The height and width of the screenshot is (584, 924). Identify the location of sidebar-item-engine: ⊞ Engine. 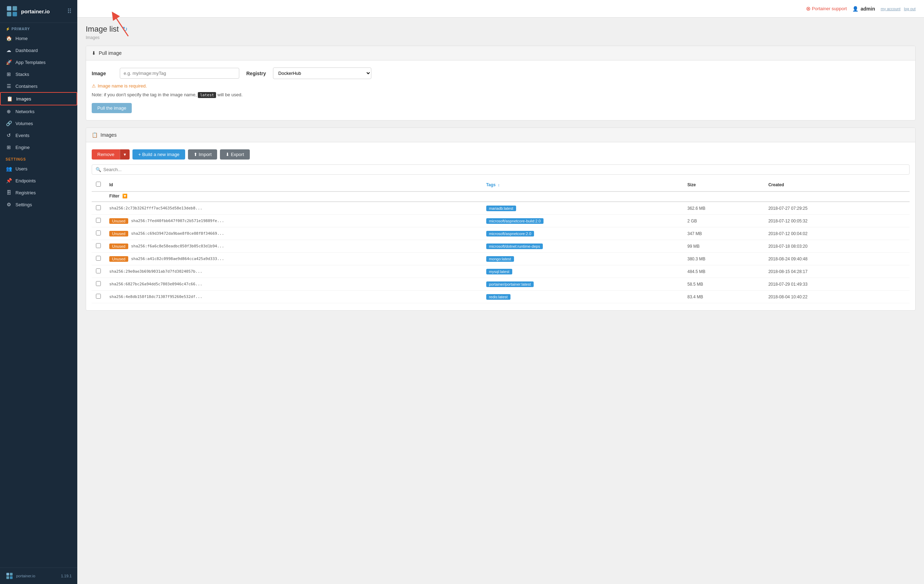
(38, 147).